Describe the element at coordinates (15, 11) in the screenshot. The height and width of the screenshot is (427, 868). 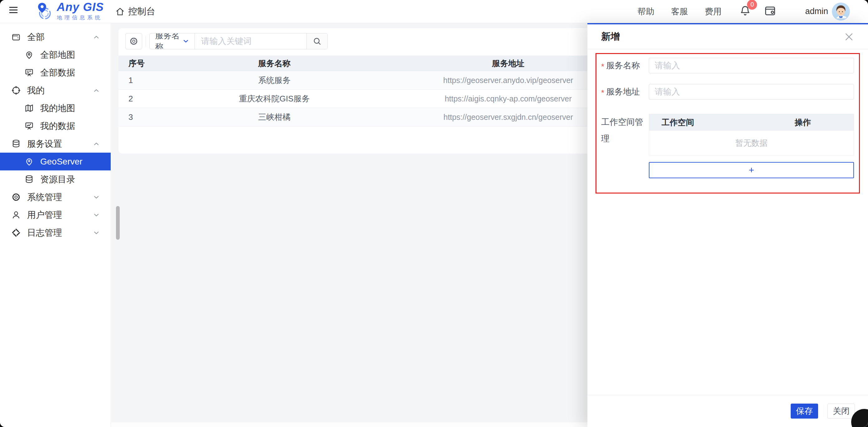
I see `hamburger-menu-button` at that location.